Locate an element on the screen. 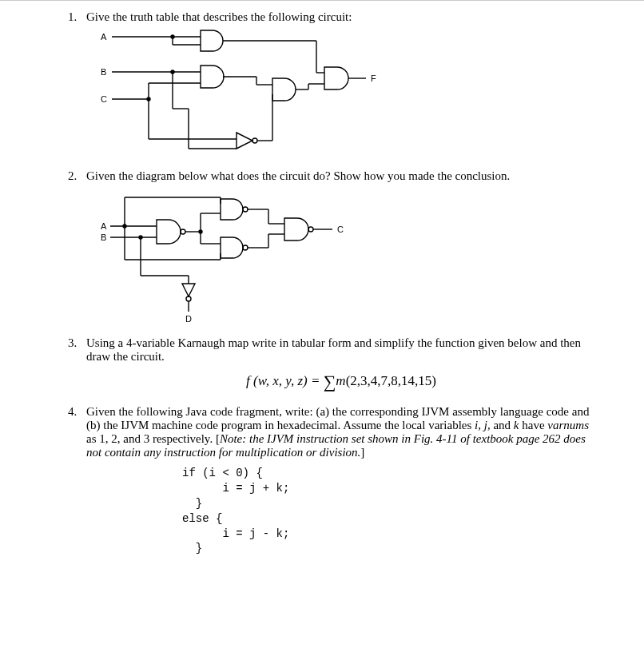  label-a: A is located at coordinates (104, 37).